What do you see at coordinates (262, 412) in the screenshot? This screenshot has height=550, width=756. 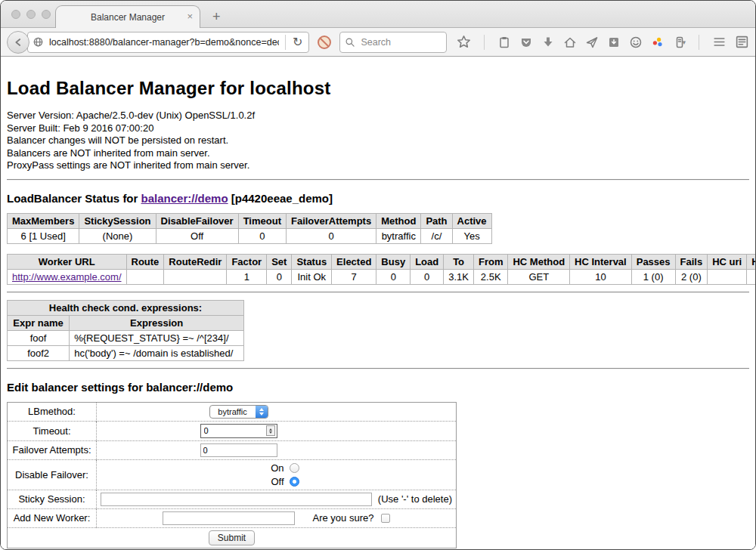 I see `select-stepper-icon` at bounding box center [262, 412].